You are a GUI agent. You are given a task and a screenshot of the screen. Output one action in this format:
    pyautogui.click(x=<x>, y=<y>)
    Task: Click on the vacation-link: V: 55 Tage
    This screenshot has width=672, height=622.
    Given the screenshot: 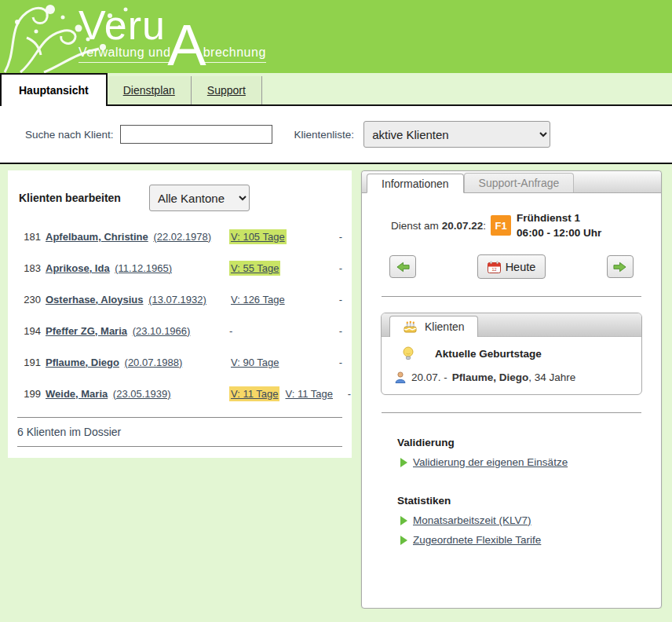 What is the action you would take?
    pyautogui.click(x=254, y=269)
    